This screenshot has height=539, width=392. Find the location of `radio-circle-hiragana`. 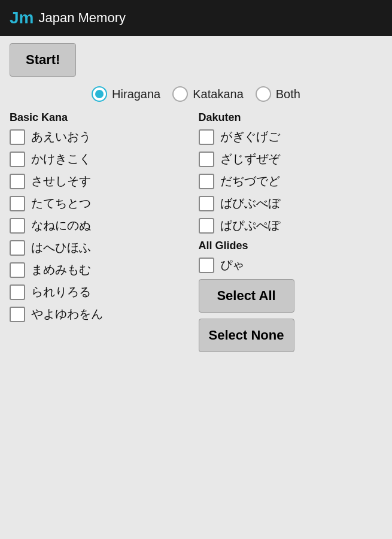

radio-circle-hiragana is located at coordinates (99, 94).